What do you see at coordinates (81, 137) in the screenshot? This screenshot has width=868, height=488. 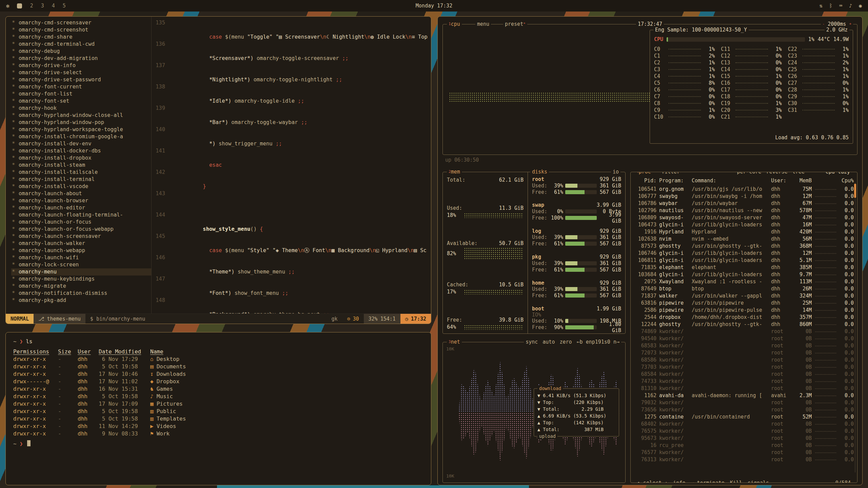 I see `file-item: * omarchy-install-chromium-google-a` at bounding box center [81, 137].